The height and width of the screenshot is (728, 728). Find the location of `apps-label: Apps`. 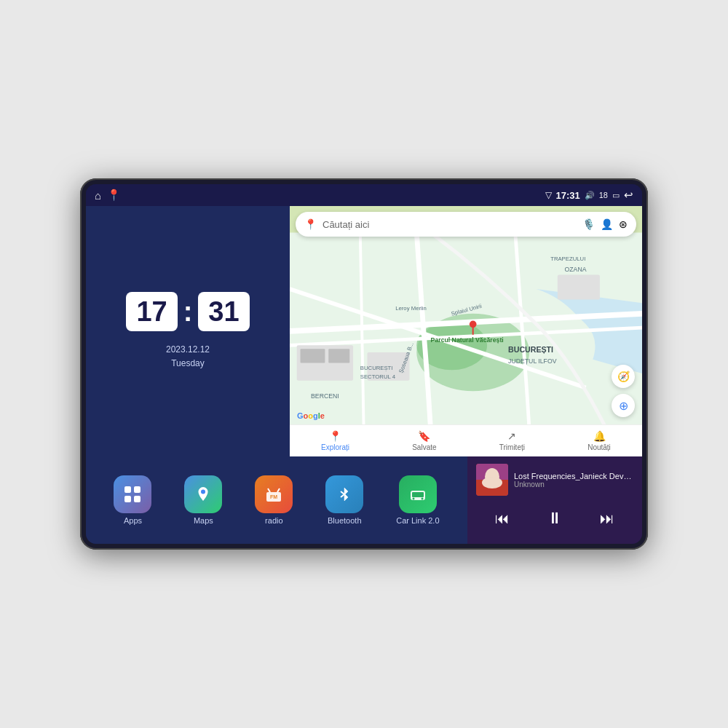

apps-label: Apps is located at coordinates (132, 521).